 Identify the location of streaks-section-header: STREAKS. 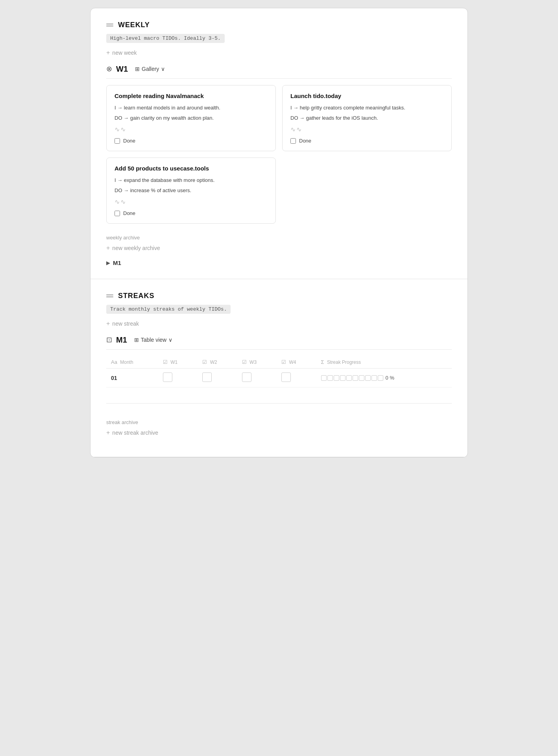
(279, 296).